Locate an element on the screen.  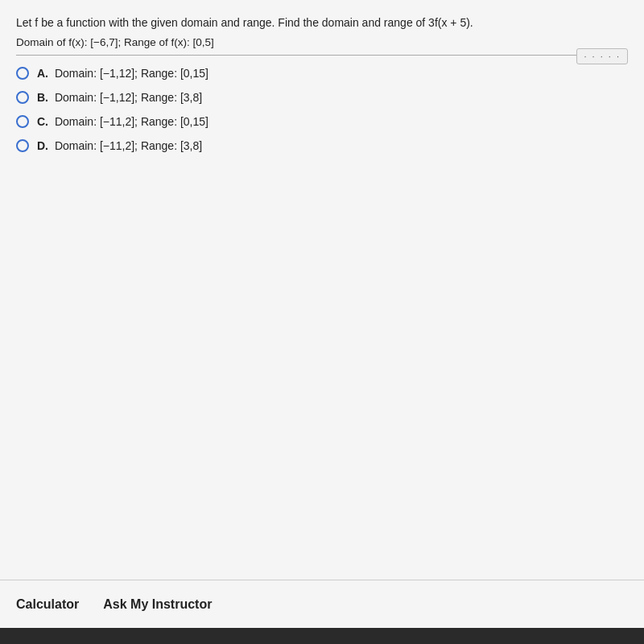
option-a-text: Domain: [−1,12]; Range: [0,15] is located at coordinates (132, 73).